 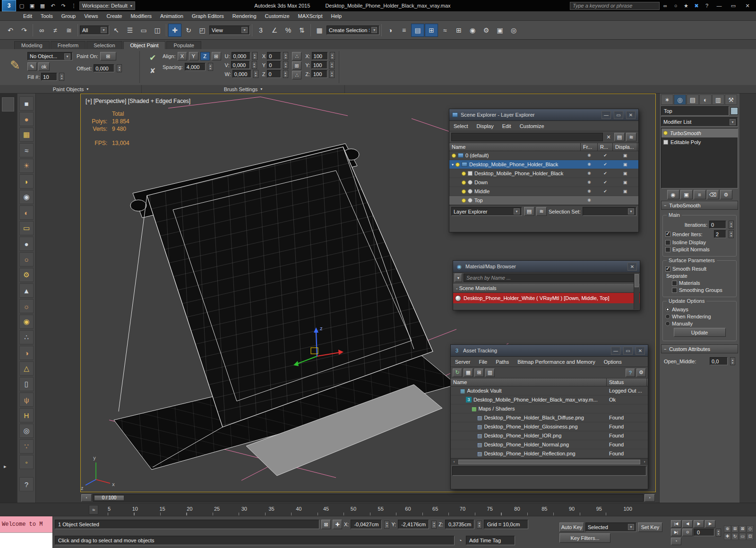 I want to click on spray-icon: ∵, so click(x=26, y=446).